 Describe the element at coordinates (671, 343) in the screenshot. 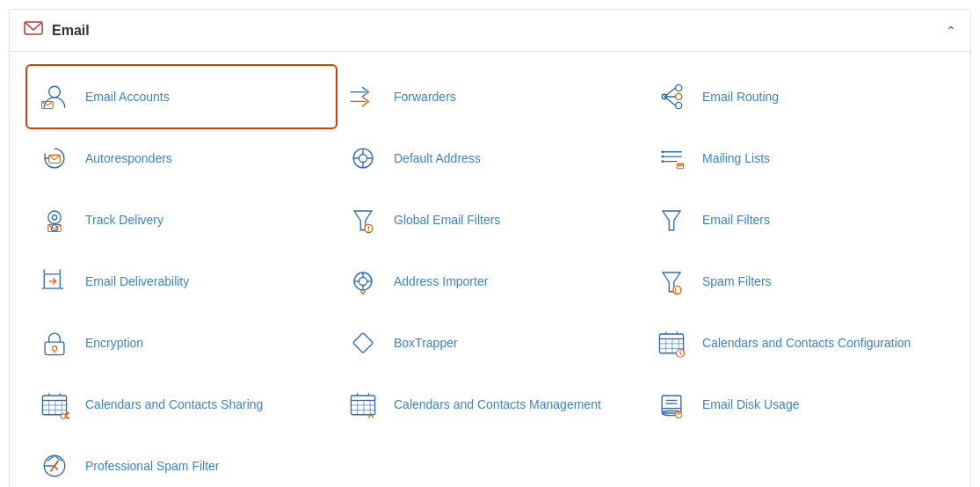

I see `calendars-contacts-config-icon` at that location.